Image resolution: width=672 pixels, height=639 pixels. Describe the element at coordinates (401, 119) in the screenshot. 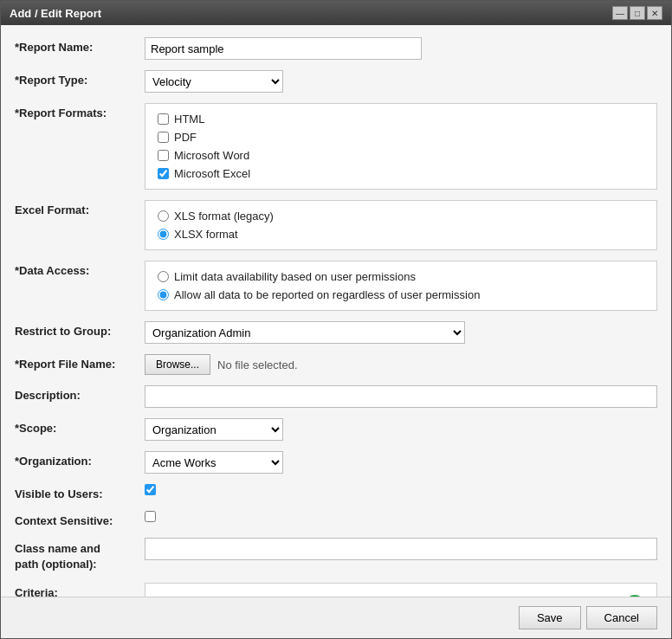

I see `format-html-row: HTML` at that location.